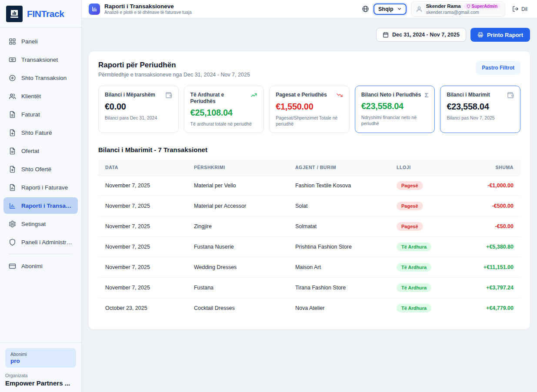 This screenshot has height=392, width=537. I want to click on column-header-date: DATA, so click(143, 168).